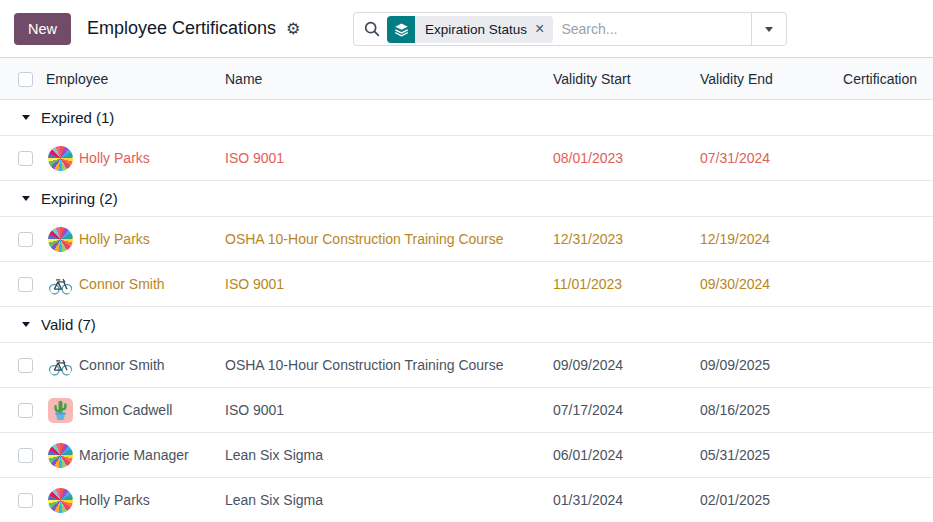 This screenshot has height=522, width=933. Describe the element at coordinates (401, 30) in the screenshot. I see `layers-icon` at that location.